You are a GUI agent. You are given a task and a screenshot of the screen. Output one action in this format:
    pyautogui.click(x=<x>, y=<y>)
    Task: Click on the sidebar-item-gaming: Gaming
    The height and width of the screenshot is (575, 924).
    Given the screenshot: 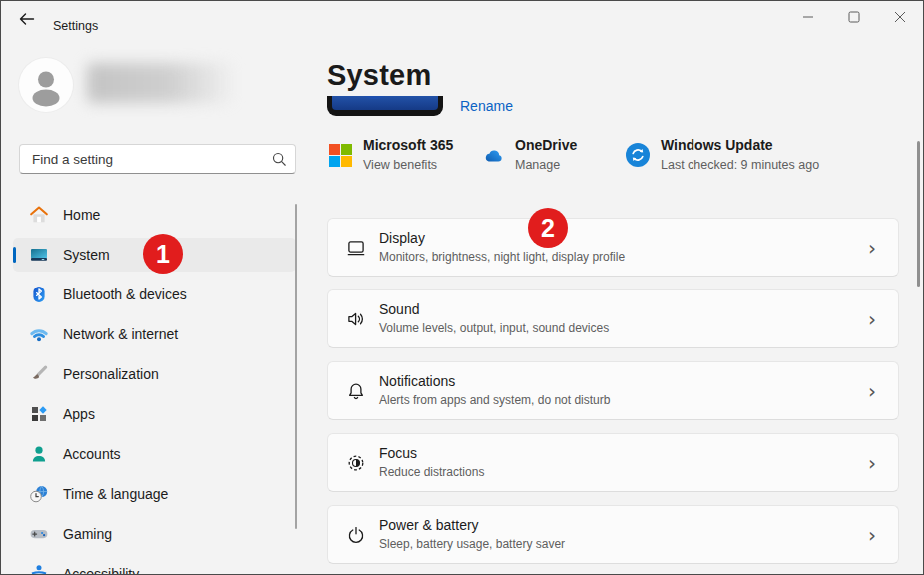 What is the action you would take?
    pyautogui.click(x=155, y=534)
    